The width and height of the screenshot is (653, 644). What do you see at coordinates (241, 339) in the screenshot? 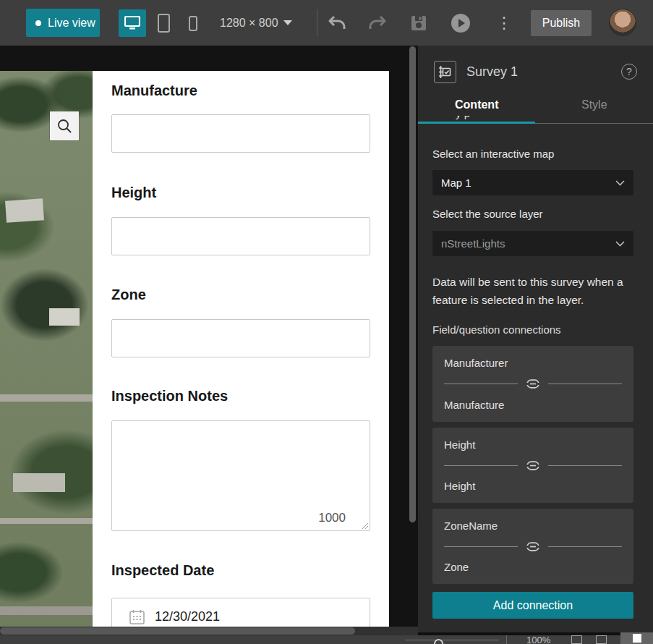
I see `zone-input` at bounding box center [241, 339].